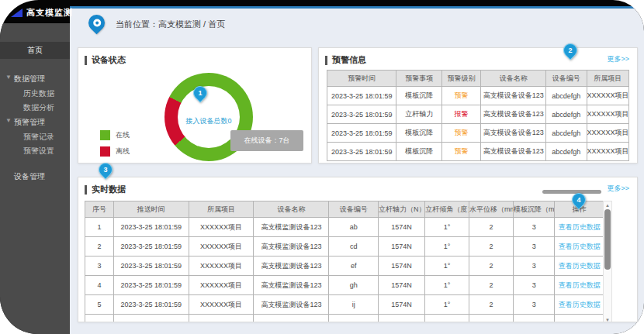 Image resolution: width=644 pixels, height=334 pixels. What do you see at coordinates (99, 246) in the screenshot?
I see `cell-no: 2` at bounding box center [99, 246].